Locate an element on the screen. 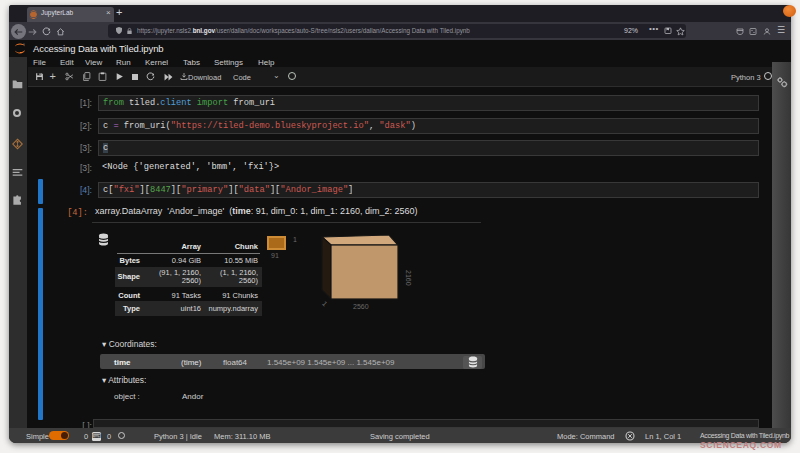 Image resolution: width=800 pixels, height=453 pixels. svg-text: 2560 is located at coordinates (361, 306).